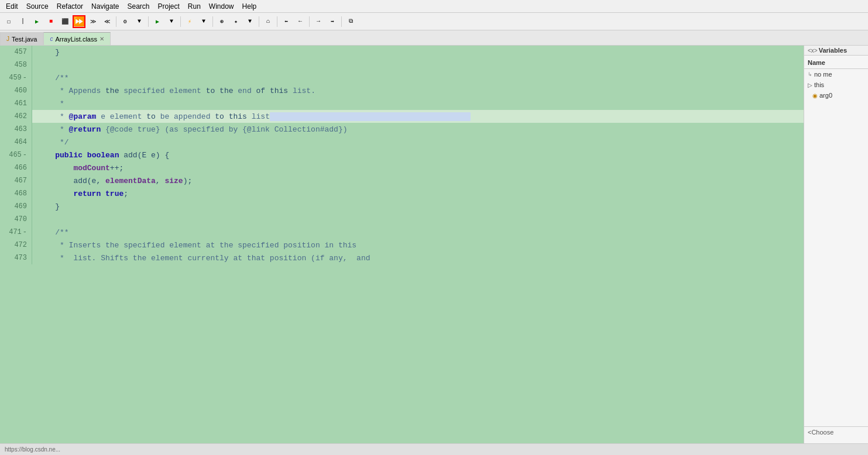  I want to click on menu-search: Search, so click(138, 6).